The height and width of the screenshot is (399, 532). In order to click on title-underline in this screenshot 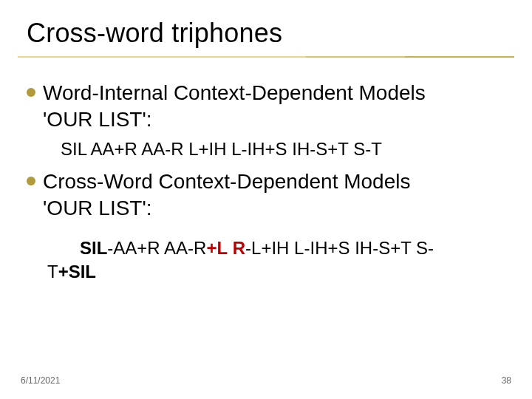, I will do `click(266, 57)`.